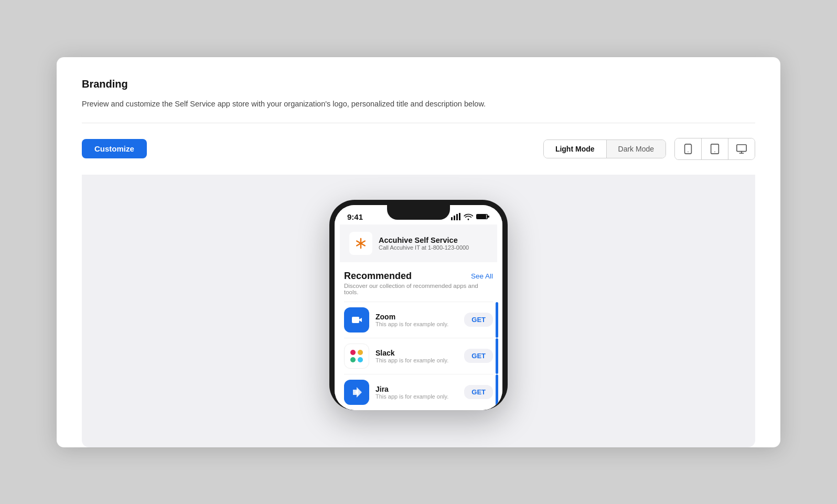 The image size is (837, 504). Describe the element at coordinates (424, 240) in the screenshot. I see `app-header-title: Accuhive Self Service` at that location.